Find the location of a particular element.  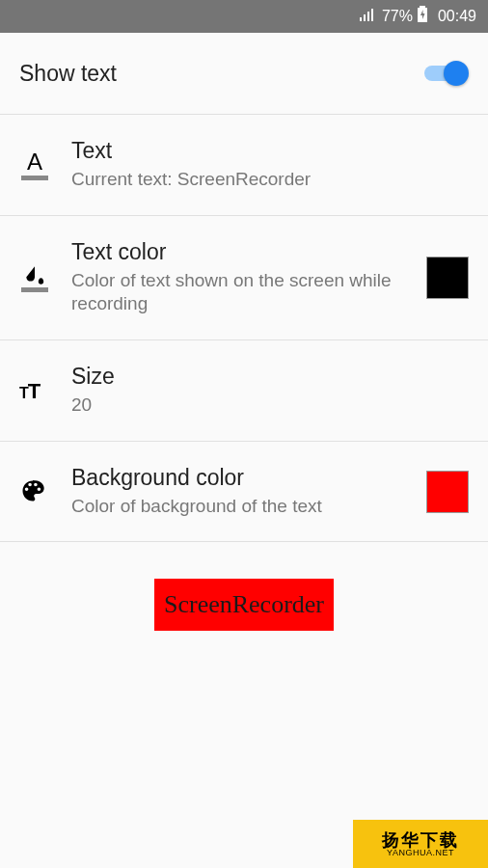

size-row: TT Size 20 is located at coordinates (244, 392).